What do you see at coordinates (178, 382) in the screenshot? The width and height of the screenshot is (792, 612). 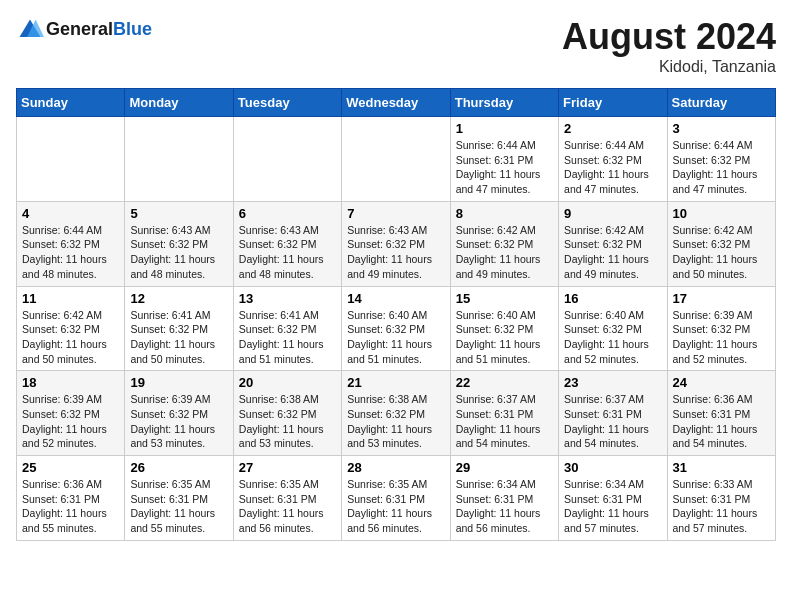 I see `day-number: 19` at bounding box center [178, 382].